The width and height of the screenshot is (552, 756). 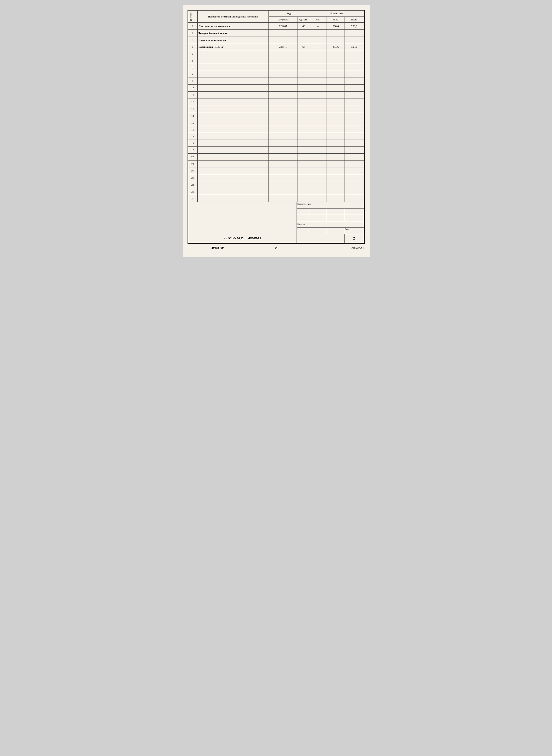 What do you see at coordinates (193, 26) in the screenshot?
I see `row-num-1: 1` at bounding box center [193, 26].